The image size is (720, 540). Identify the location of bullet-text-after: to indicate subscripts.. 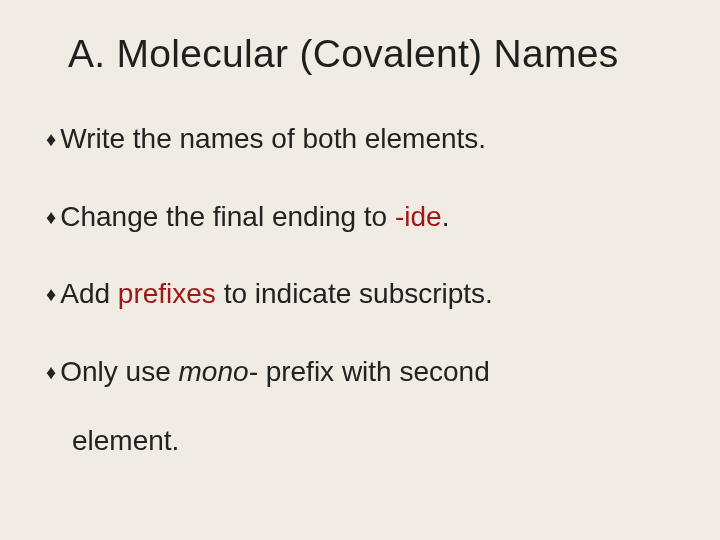
(354, 294).